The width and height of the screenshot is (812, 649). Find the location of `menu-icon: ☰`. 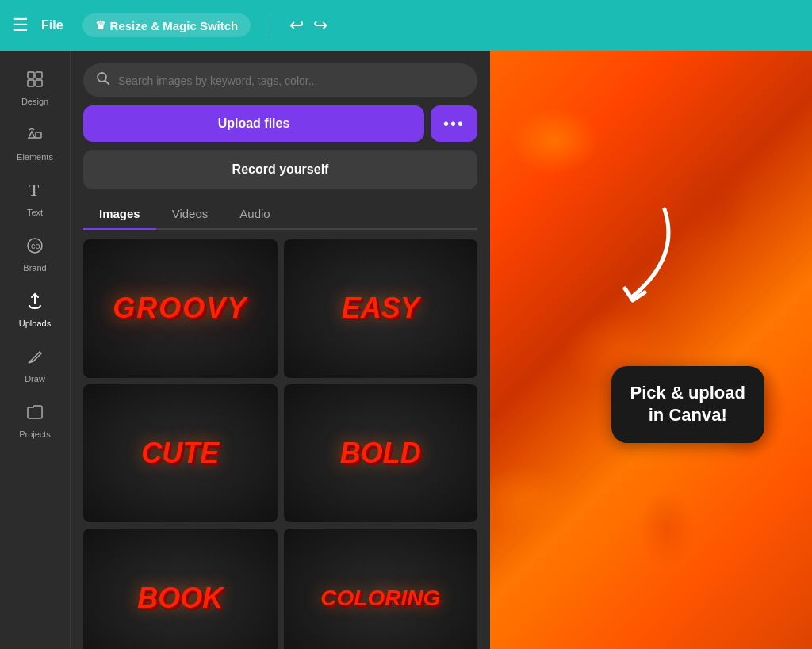

menu-icon: ☰ is located at coordinates (21, 25).